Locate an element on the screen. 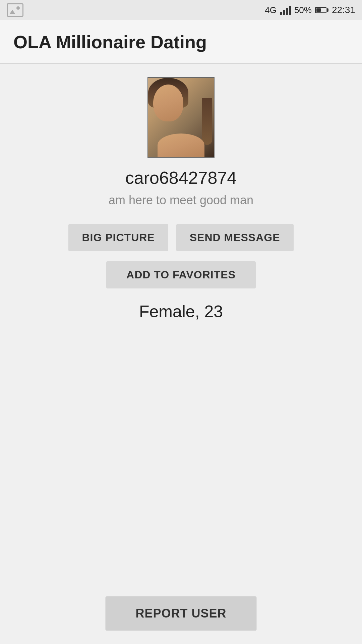  gender-age-label: Female, 23 is located at coordinates (181, 312).